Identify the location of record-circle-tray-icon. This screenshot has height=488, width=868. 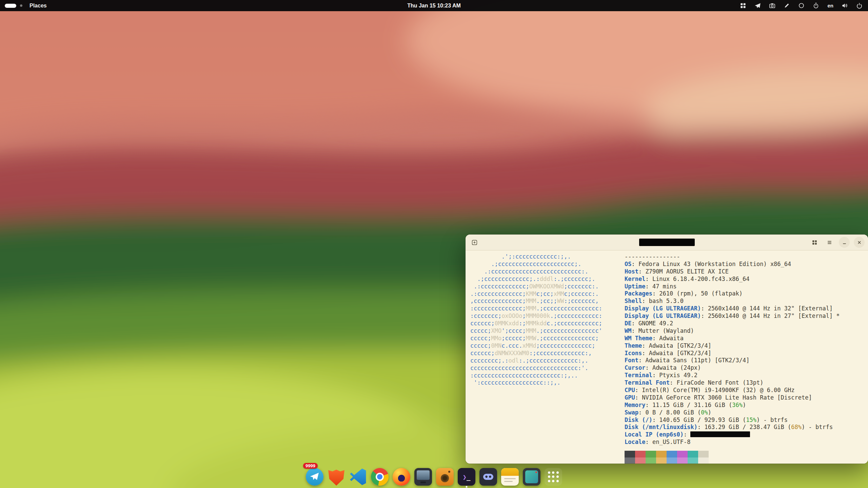
(802, 5).